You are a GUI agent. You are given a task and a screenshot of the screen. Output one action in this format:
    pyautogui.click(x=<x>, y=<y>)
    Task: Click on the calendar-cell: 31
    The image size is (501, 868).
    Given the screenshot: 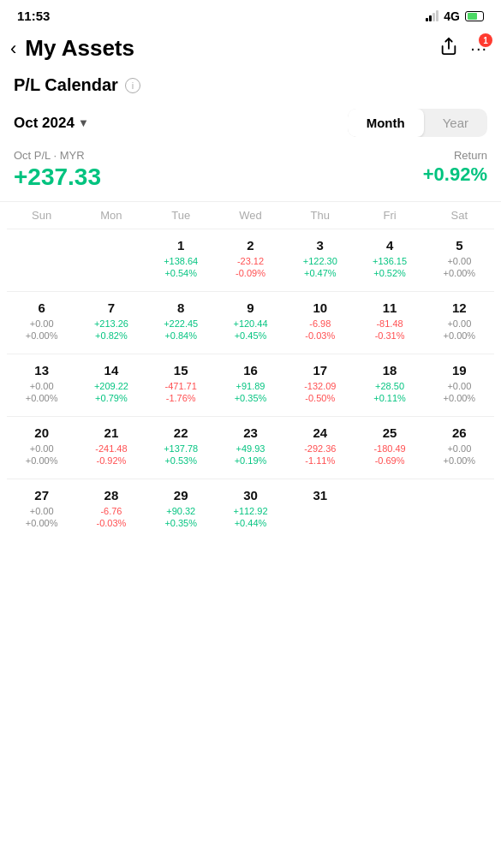 What is the action you would take?
    pyautogui.click(x=320, y=510)
    